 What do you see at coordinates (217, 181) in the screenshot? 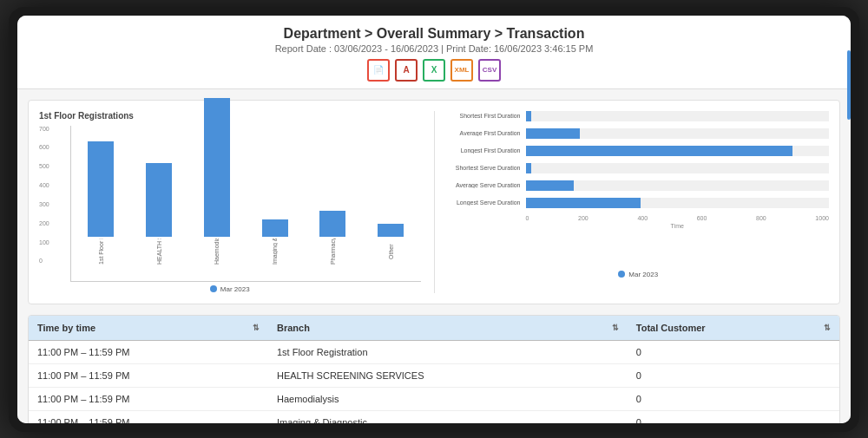
I see `bar-group-3: Haemodialysis` at bounding box center [217, 181].